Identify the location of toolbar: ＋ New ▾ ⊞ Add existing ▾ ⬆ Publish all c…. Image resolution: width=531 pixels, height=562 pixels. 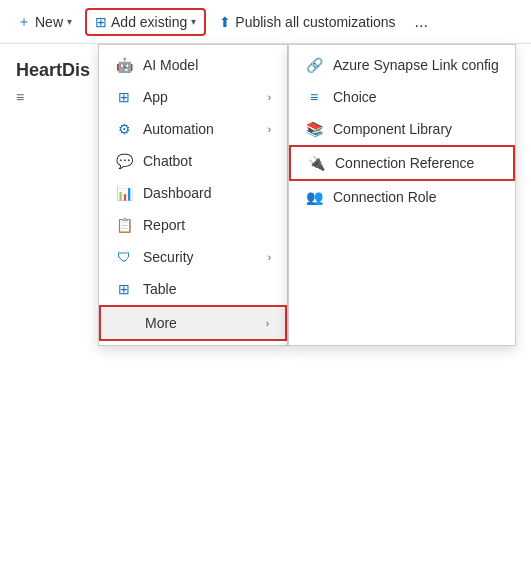
(266, 22).